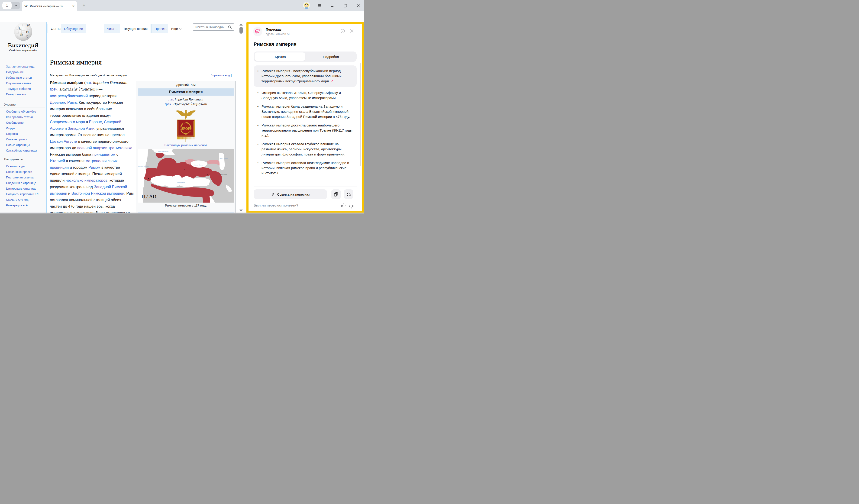 The height and width of the screenshot is (504, 859). I want to click on article-text: период истории, so click(102, 96).